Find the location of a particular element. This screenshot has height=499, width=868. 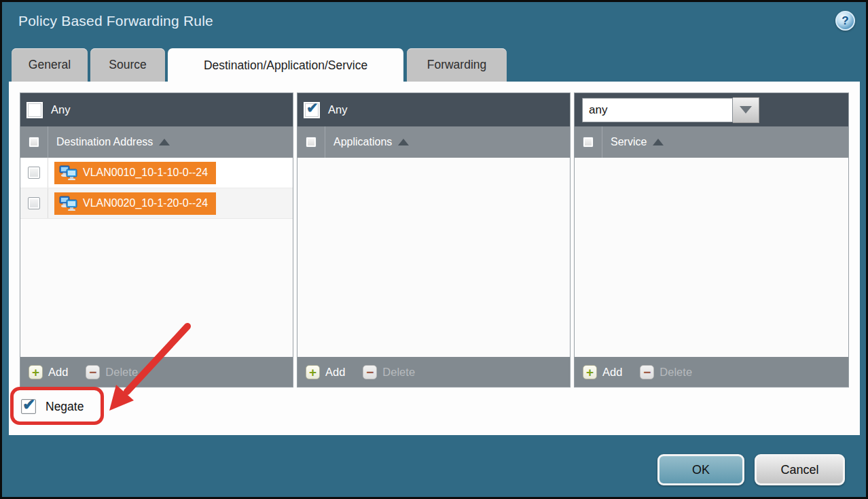

negate-checkbox is located at coordinates (29, 407).